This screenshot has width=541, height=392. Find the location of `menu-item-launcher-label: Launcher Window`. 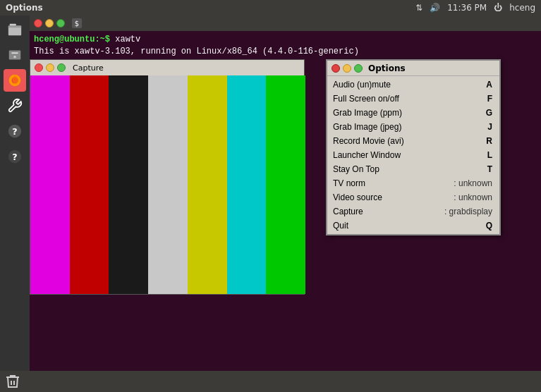

menu-item-launcher-label: Launcher Window is located at coordinates (406, 155).